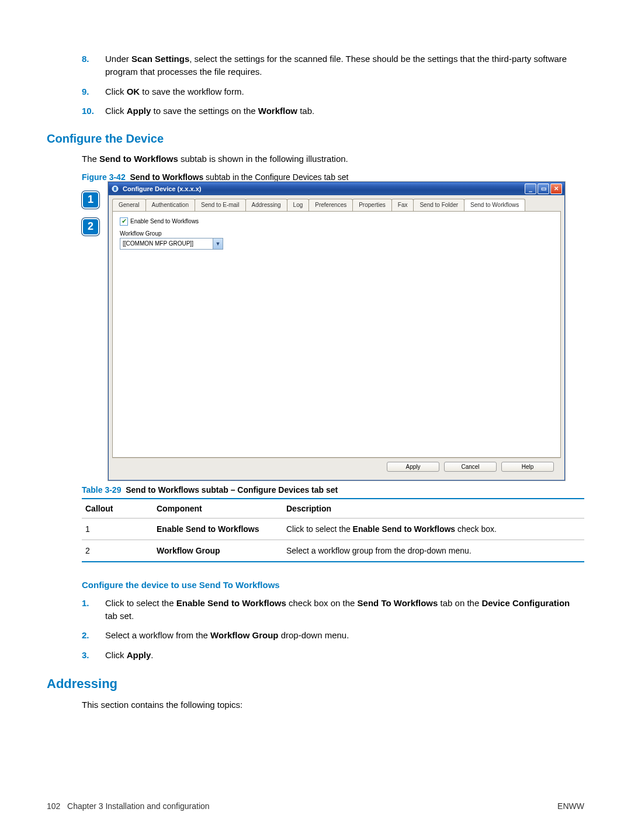  I want to click on step-text: Click OK to save the workflow form., so click(175, 92).